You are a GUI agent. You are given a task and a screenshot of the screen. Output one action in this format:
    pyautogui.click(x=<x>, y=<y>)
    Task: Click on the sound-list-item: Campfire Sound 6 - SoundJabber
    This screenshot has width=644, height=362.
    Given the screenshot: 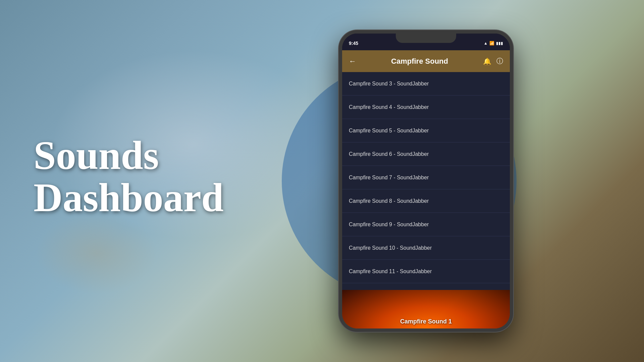 What is the action you would take?
    pyautogui.click(x=426, y=154)
    